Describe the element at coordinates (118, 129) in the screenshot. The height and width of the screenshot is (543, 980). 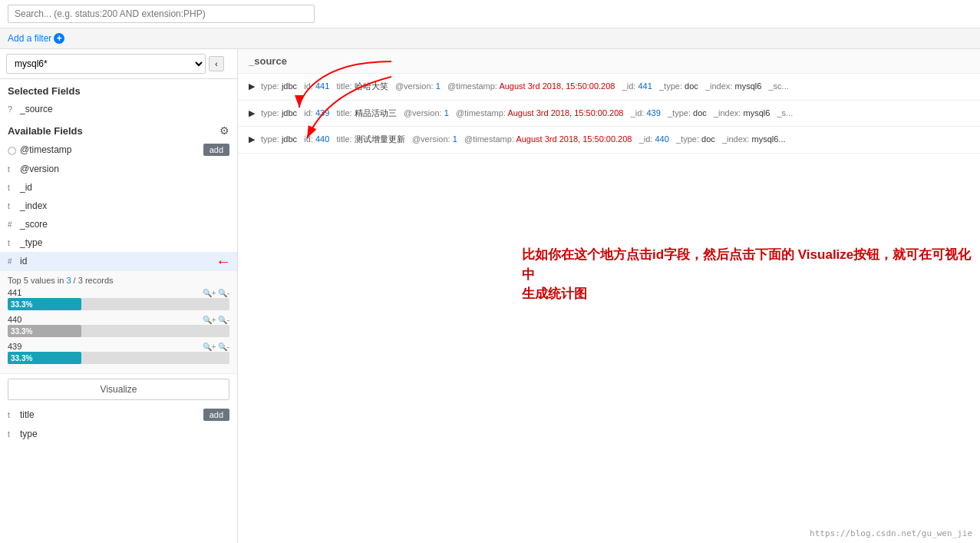
I see `available-fields-header: Available Fields ⚙` at that location.